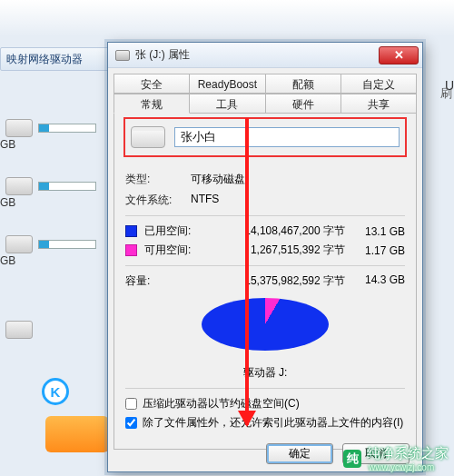  I want to click on free-label: 可用空间:, so click(176, 251).